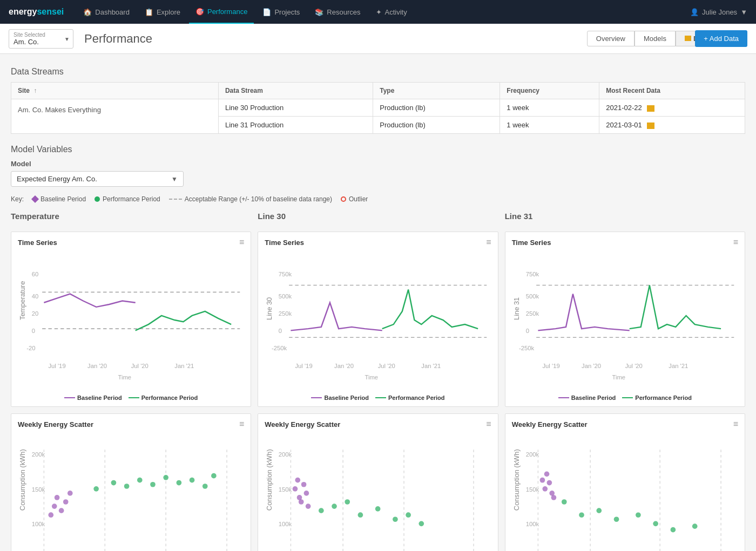 Image resolution: width=756 pixels, height=551 pixels. Describe the element at coordinates (39, 489) in the screenshot. I see `svg-text: 150k` at that location.